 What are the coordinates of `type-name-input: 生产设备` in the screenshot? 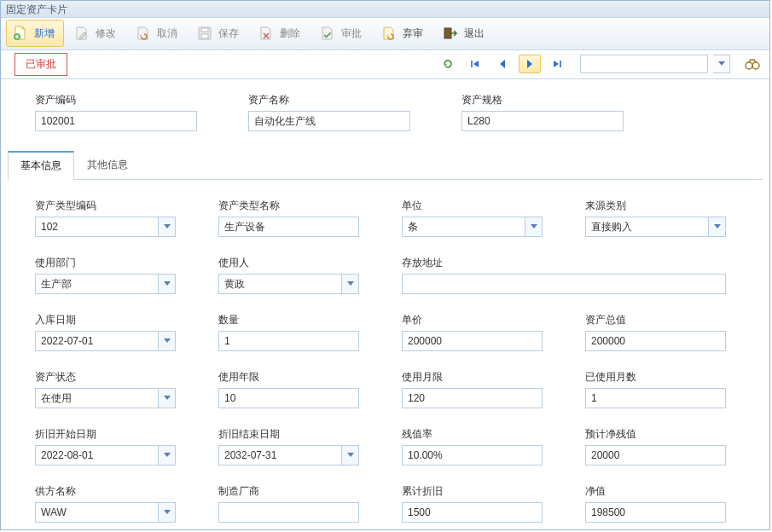 It's located at (288, 227).